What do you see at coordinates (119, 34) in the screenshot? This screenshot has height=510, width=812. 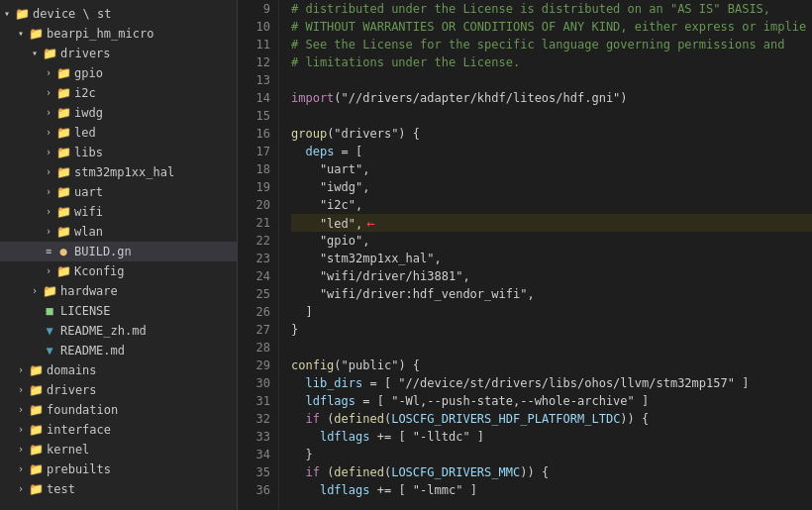 I see `sidebar-item-bearpi-hm-micro: ▾📁bearpi_hm_micro` at bounding box center [119, 34].